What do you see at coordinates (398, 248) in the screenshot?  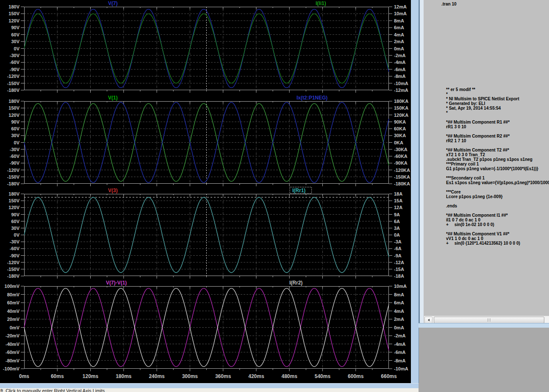 I see `svg-text: -6A` at bounding box center [398, 248].